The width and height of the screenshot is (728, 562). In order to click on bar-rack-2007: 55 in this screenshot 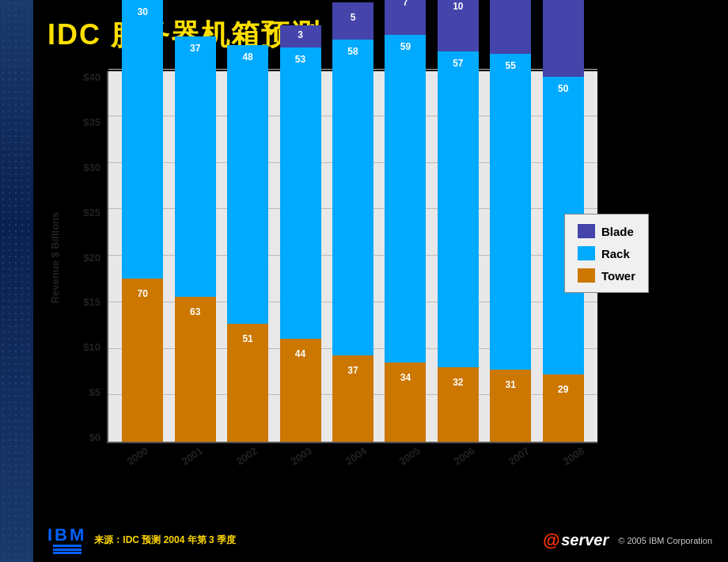, I will do `click(510, 212)`.